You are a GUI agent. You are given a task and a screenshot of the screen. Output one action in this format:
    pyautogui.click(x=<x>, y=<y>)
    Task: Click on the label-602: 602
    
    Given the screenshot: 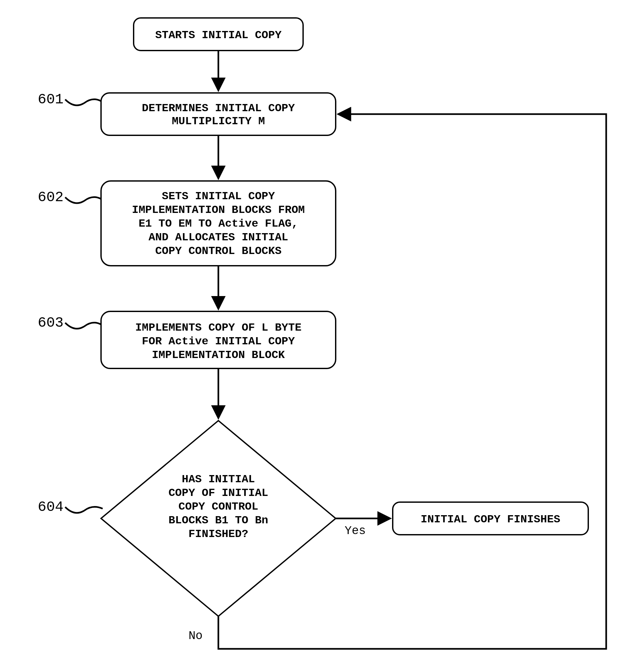 What is the action you would take?
    pyautogui.click(x=51, y=197)
    